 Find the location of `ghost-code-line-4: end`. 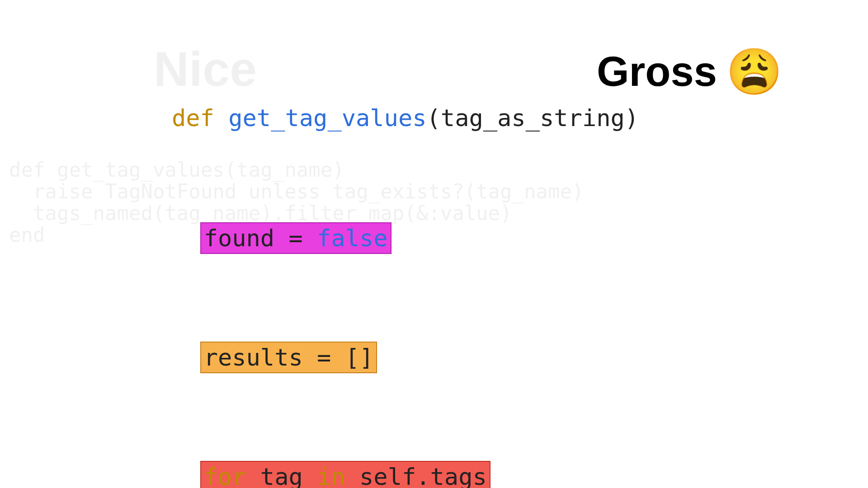

ghost-code-line-4: end is located at coordinates (27, 235).